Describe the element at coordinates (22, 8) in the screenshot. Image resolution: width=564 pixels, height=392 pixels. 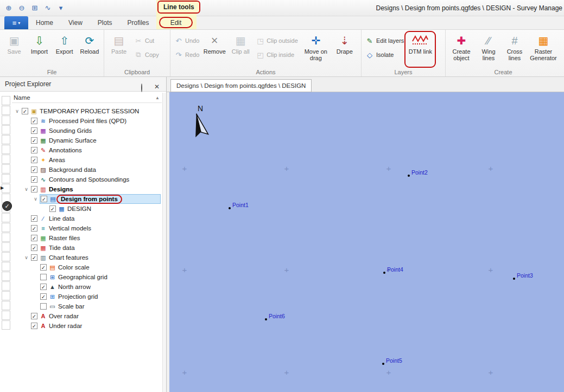
I see `zoom-out-icon: ⊖` at that location.